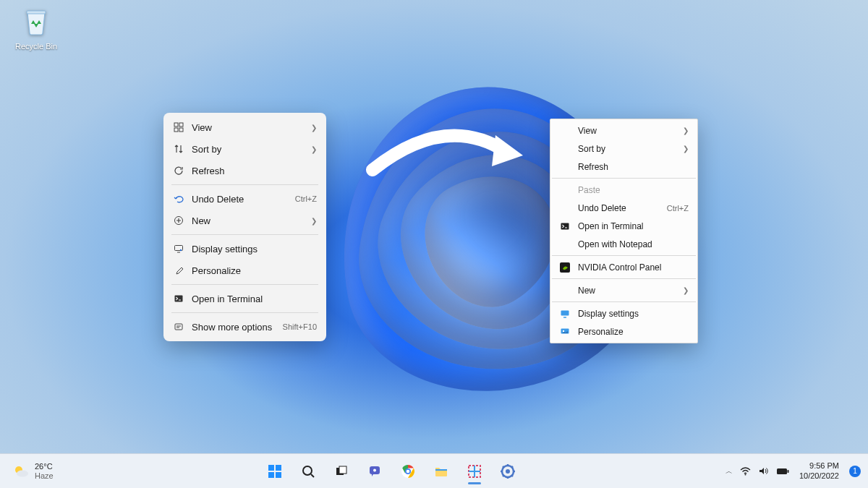 The height and width of the screenshot is (488, 868). Describe the element at coordinates (244, 327) in the screenshot. I see `menu-more-options: Show more options Shift+F10` at that location.